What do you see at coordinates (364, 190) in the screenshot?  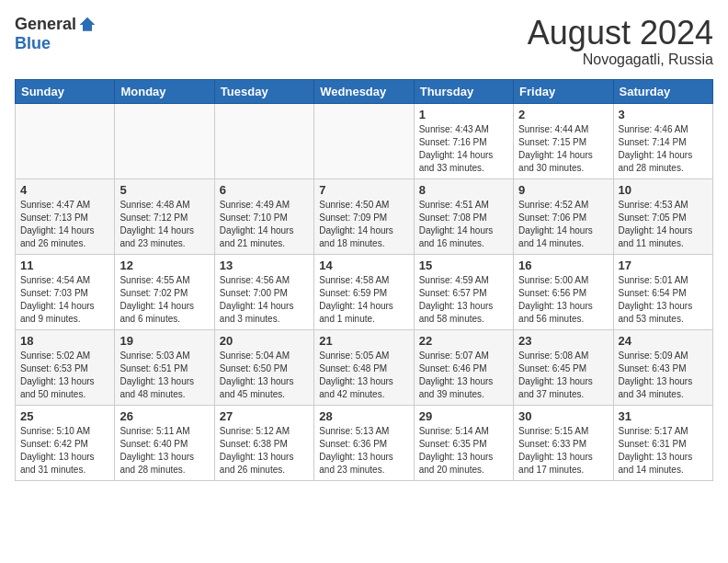 I see `day-number: 7` at bounding box center [364, 190].